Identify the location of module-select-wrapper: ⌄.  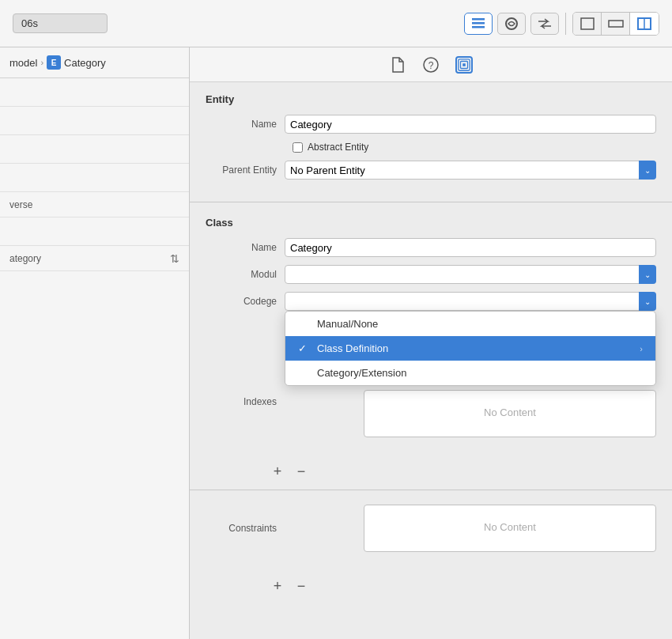
(470, 274).